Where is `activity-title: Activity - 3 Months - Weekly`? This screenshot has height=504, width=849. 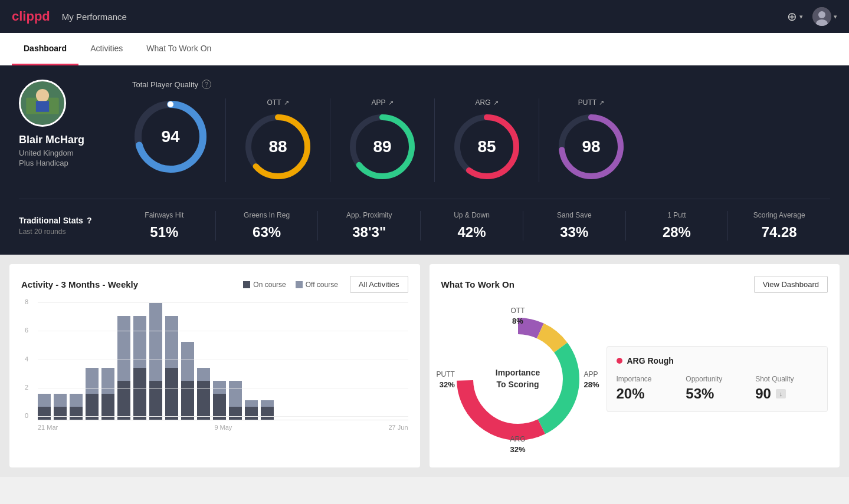 activity-title: Activity - 3 Months - Weekly is located at coordinates (80, 284).